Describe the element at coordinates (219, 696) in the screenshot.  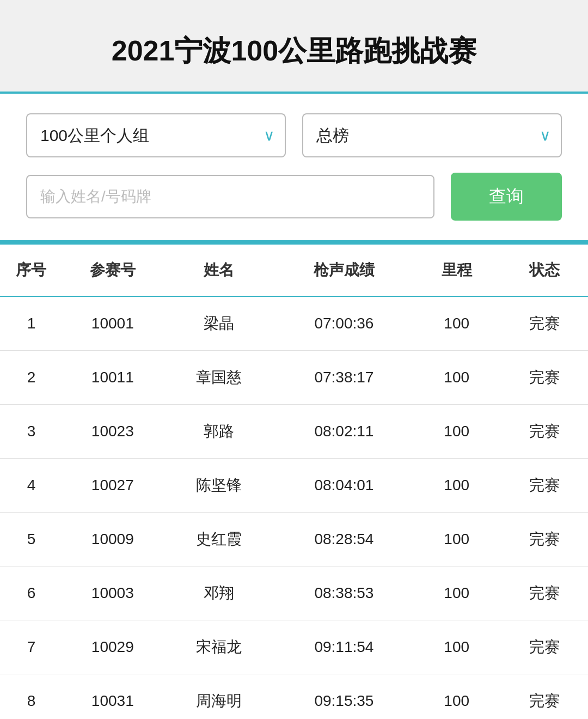
I see `cell-name: 周海明` at that location.